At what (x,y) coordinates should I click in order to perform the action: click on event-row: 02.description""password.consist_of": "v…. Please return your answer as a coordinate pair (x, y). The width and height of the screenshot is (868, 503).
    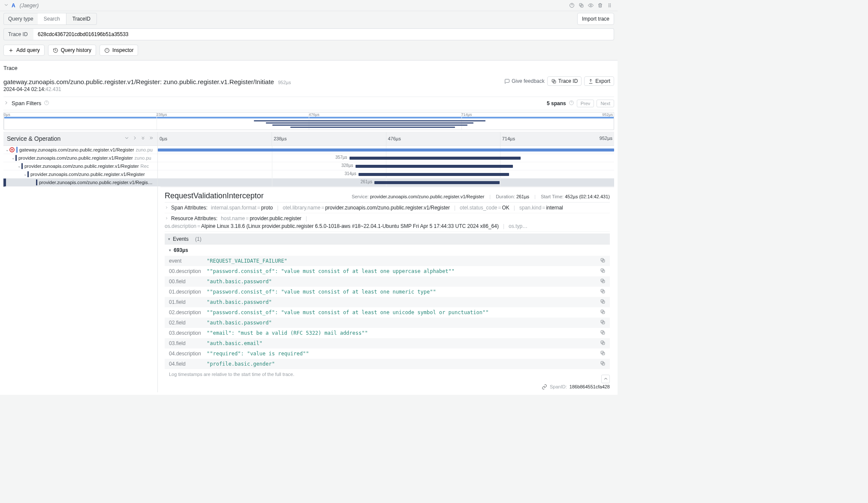
    Looking at the image, I should click on (387, 312).